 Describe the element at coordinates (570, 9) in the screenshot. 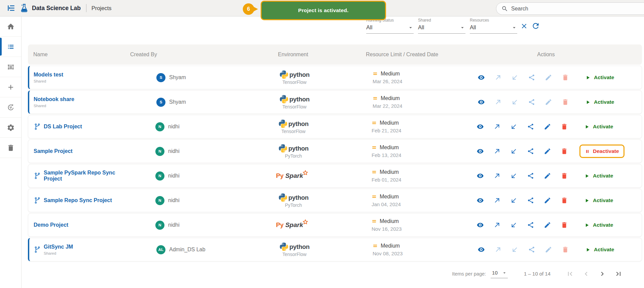

I see `search-box` at that location.